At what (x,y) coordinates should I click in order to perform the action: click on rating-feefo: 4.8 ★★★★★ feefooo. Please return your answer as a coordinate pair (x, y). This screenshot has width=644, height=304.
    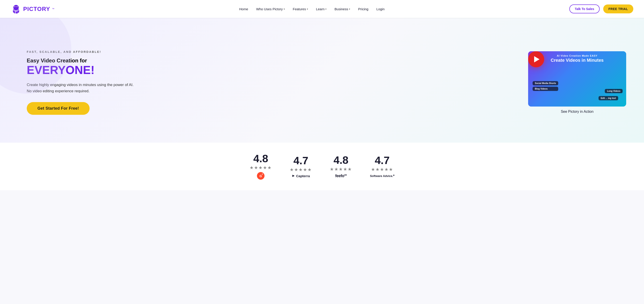
    Looking at the image, I should click on (341, 166).